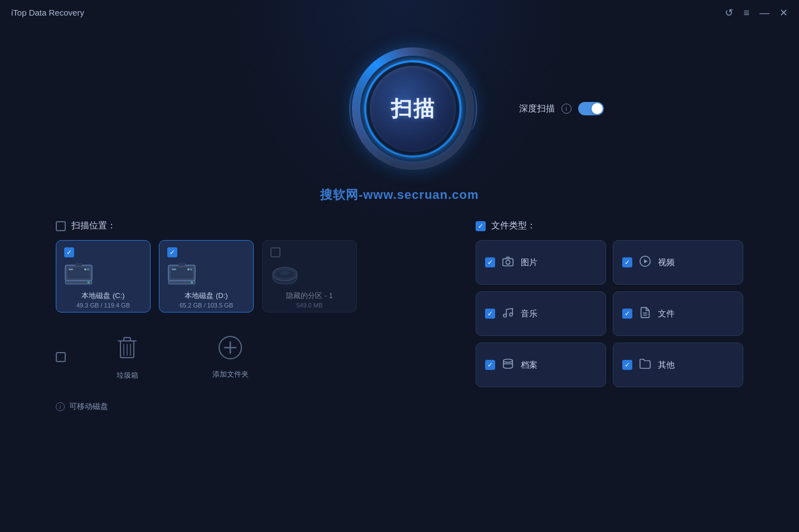  What do you see at coordinates (678, 314) in the screenshot?
I see `file-type-file: 文件` at bounding box center [678, 314].